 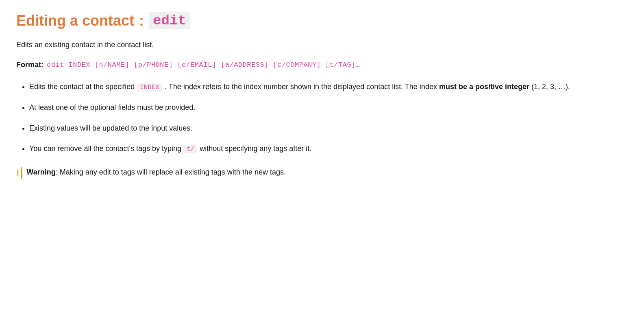 I want to click on bullet-1-post: . The index refers to the index number s…, so click(x=368, y=87).